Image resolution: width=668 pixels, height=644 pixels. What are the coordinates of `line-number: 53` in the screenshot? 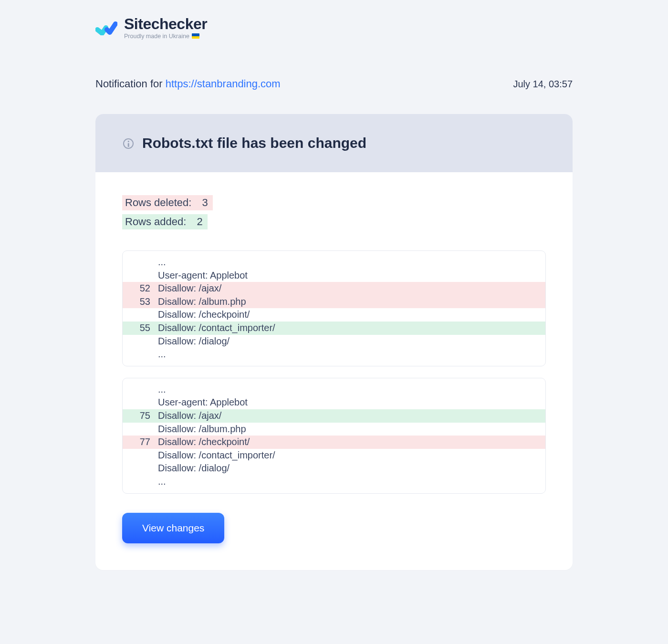 It's located at (139, 302).